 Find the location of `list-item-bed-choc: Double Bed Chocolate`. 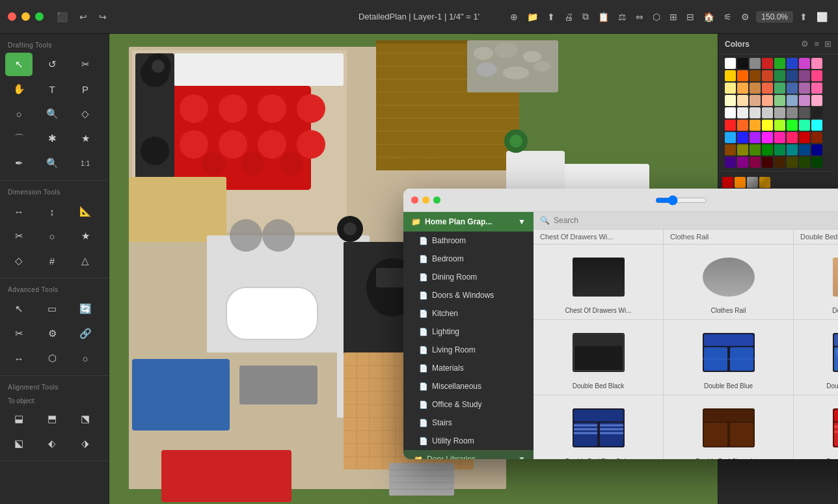

list-item-bed-choc: Double Bed Chocolate is located at coordinates (729, 427).